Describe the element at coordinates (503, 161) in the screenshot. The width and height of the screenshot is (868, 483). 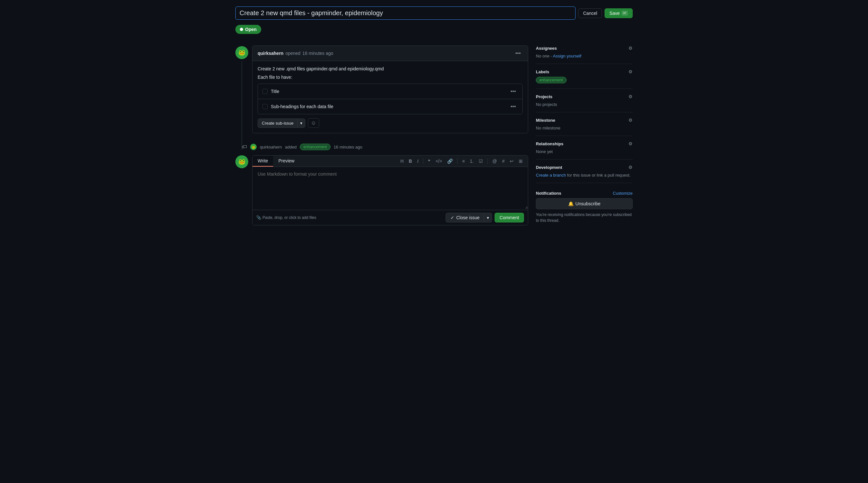
I see `toolbar-reference: #` at that location.